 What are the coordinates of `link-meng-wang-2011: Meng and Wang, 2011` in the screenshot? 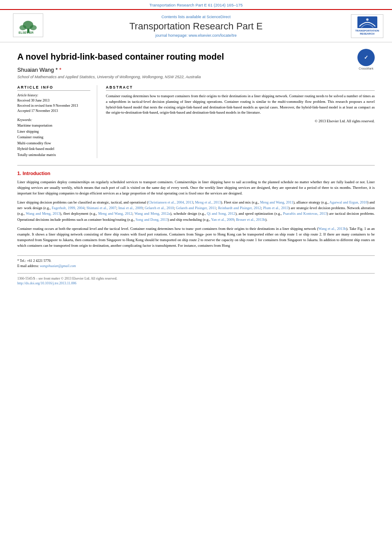 It's located at (277, 202).